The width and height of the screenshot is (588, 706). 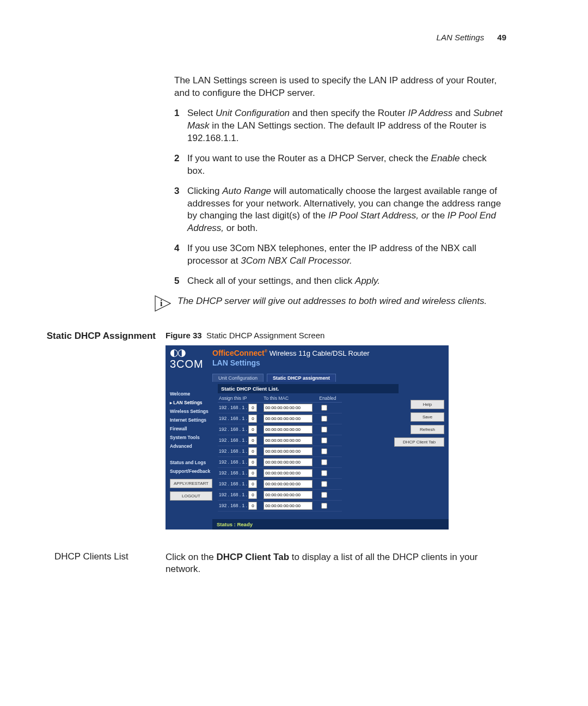 What do you see at coordinates (302, 378) in the screenshot?
I see `tab-static-dhcp-assignment: Static DHCP assignment` at bounding box center [302, 378].